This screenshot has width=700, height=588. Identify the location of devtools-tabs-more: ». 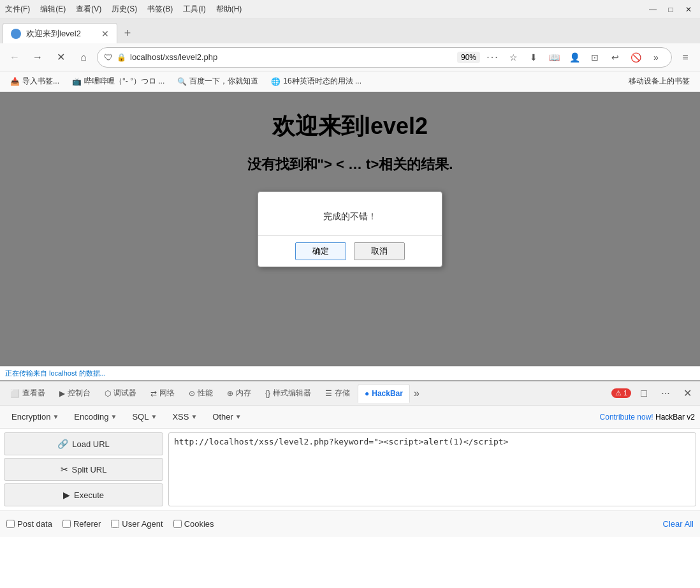
(417, 393).